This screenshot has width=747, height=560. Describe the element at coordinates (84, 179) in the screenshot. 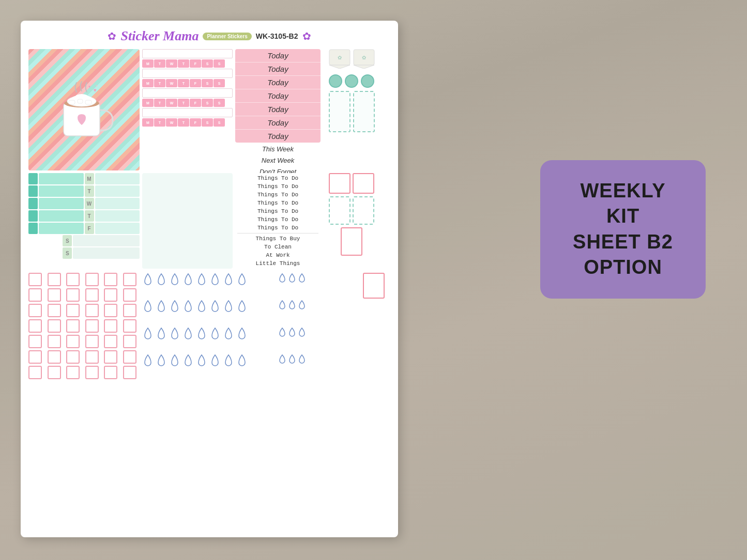

I see `day-row-M: M` at that location.